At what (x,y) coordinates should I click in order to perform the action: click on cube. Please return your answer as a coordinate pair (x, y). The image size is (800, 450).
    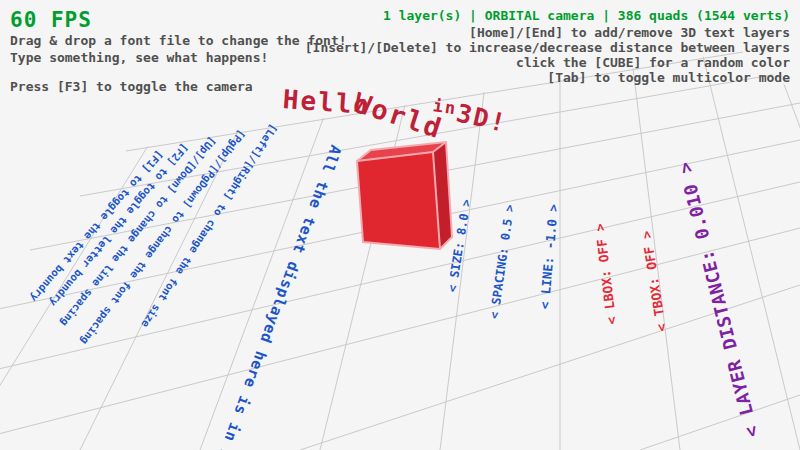
    Looking at the image, I should click on (404, 196).